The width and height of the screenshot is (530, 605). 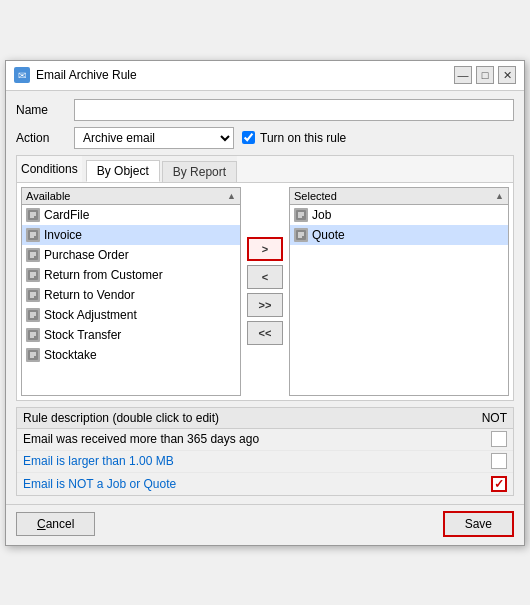 I want to click on rule-row: Email is larger than 1.00 MB, so click(x=265, y=462).